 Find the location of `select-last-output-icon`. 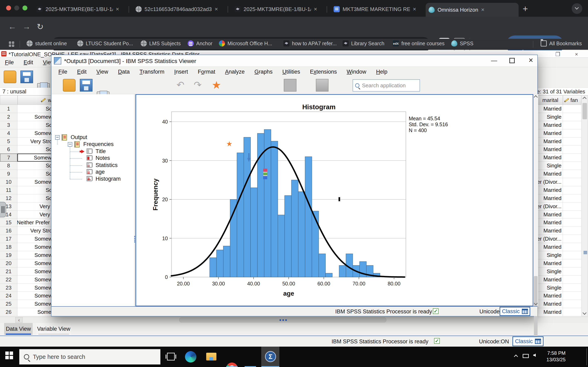

select-last-output-icon is located at coordinates (322, 85).